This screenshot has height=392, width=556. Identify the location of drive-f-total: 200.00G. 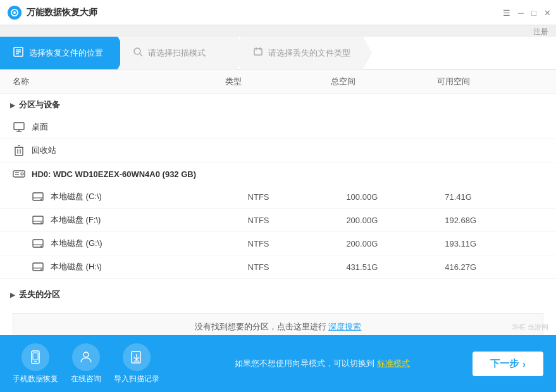
(395, 220).